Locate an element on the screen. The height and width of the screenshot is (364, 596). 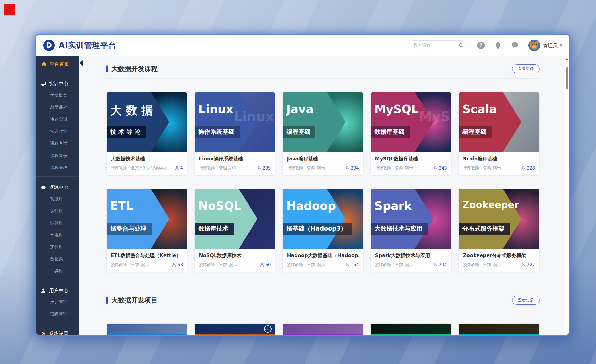
scrollbar-thumb is located at coordinates (567, 78).